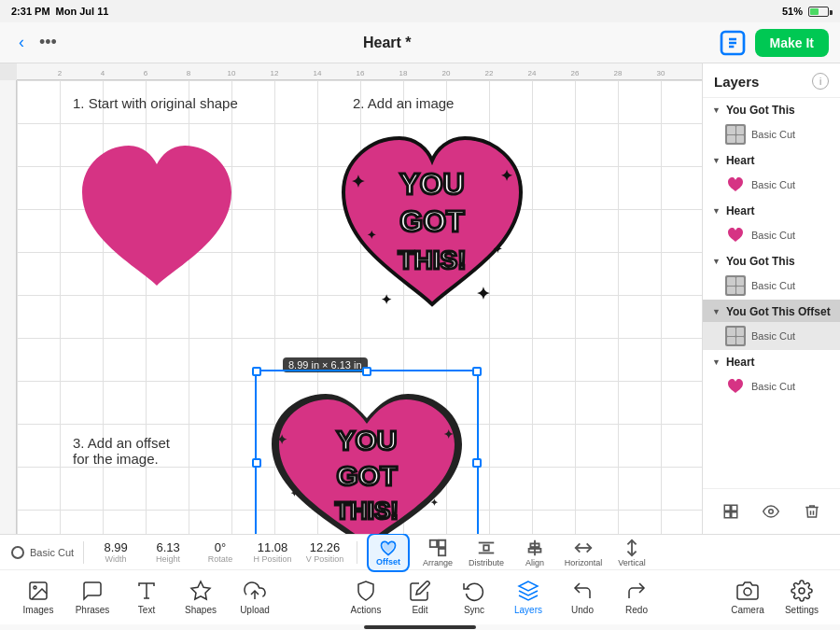 This screenshot has width=840, height=630. I want to click on layer-item-5-0: Basic Cut, so click(771, 386).